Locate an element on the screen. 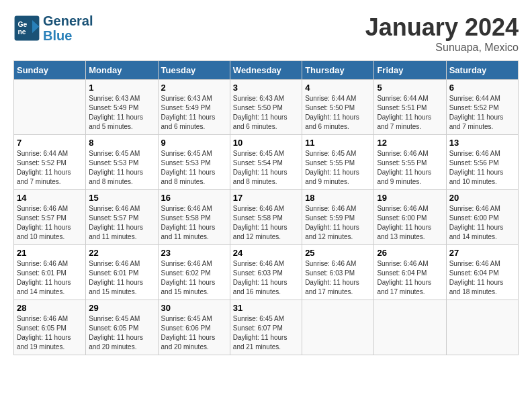  day-number: 7 is located at coordinates (50, 142).